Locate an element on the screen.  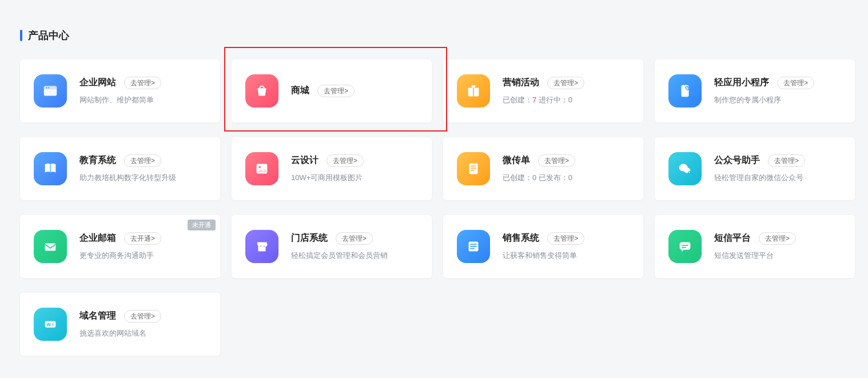
flyer-icon is located at coordinates (473, 169).